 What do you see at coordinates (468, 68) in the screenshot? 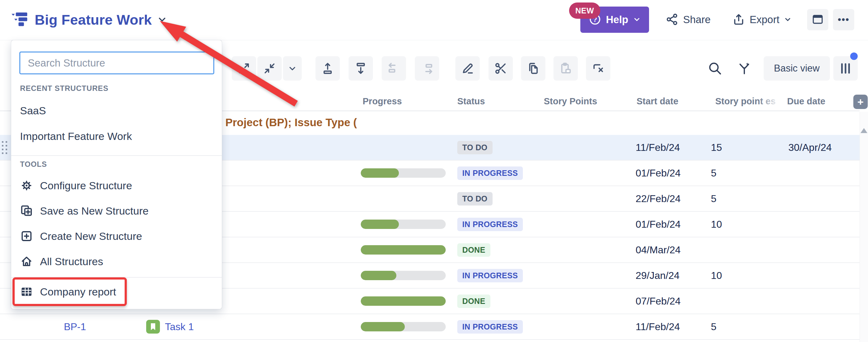
I see `pencil-icon` at bounding box center [468, 68].